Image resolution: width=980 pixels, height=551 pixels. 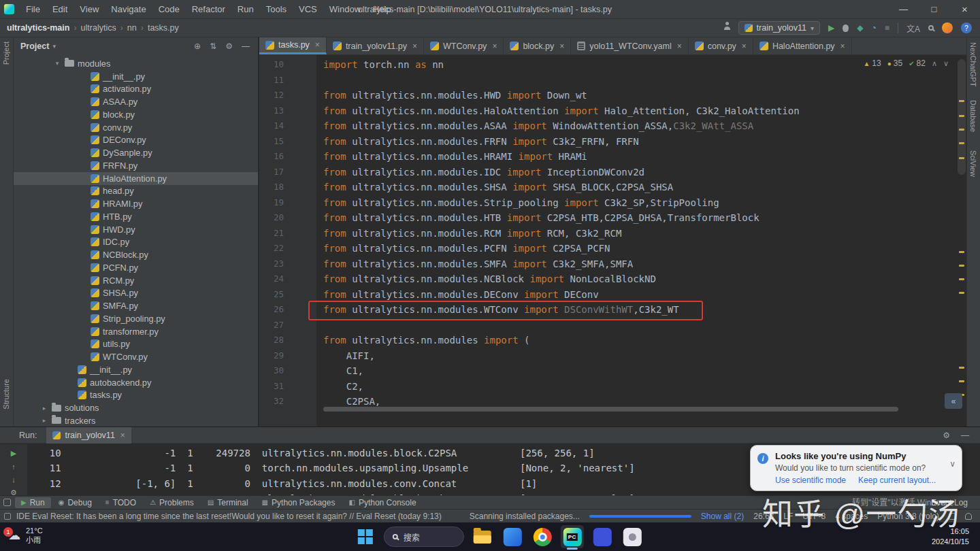 What do you see at coordinates (931, 28) in the screenshot?
I see `search-everywhere-button` at bounding box center [931, 28].